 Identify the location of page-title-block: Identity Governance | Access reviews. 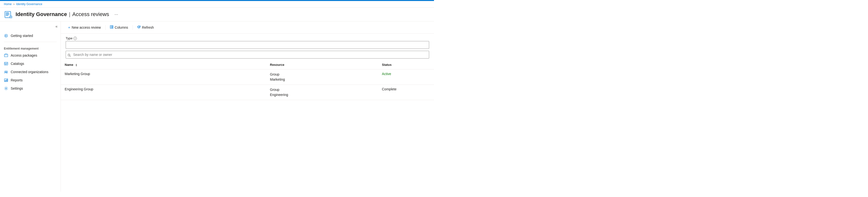
(62, 14).